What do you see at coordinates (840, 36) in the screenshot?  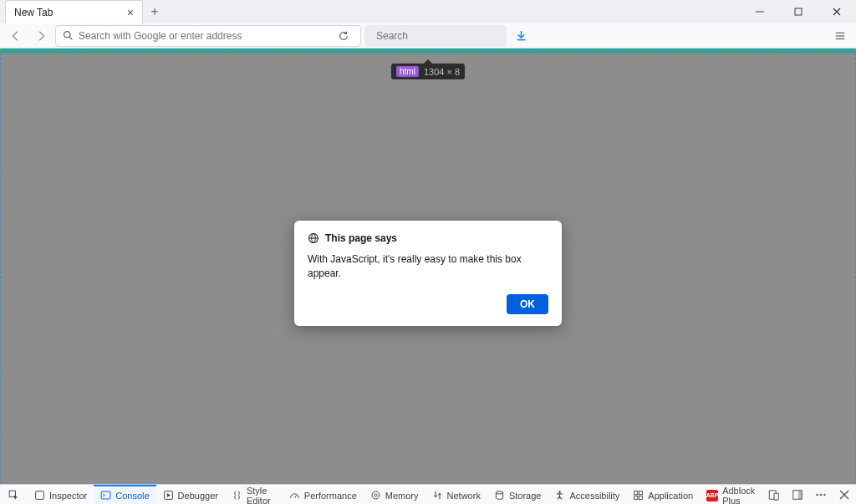 I see `app-menu-button` at bounding box center [840, 36].